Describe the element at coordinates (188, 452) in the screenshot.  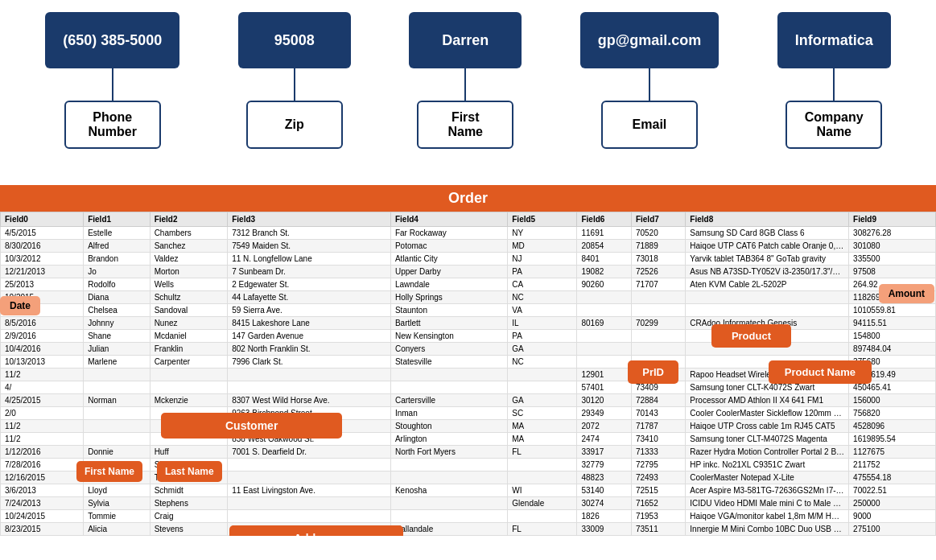
I see `table-cell: Huff` at that location.